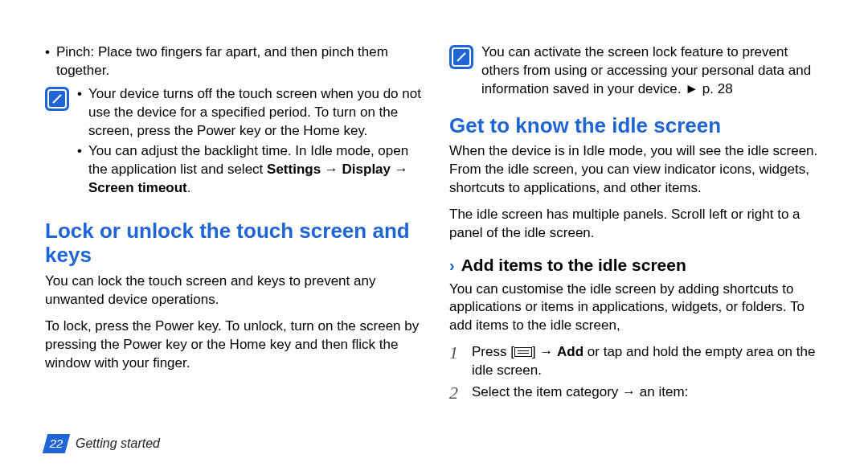 Image resolution: width=868 pixels, height=471 pixels. Describe the element at coordinates (117, 444) in the screenshot. I see `footer-section-name: Getting started` at that location.